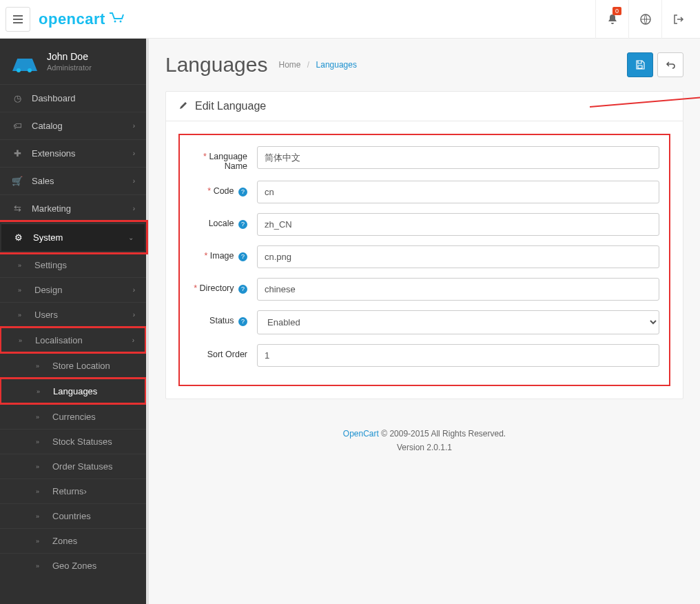 This screenshot has height=604, width=700. I want to click on nav-label: Localisation, so click(59, 341).